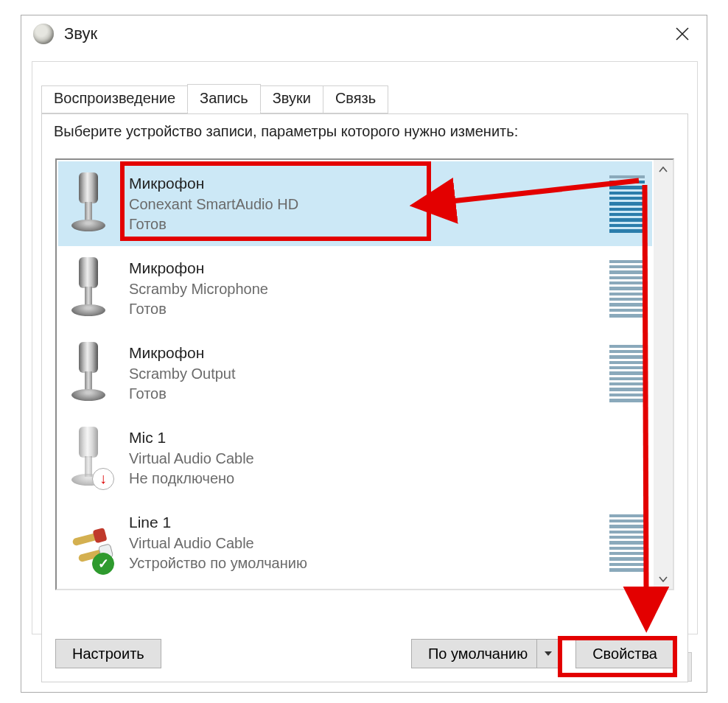 The width and height of the screenshot is (728, 703). What do you see at coordinates (485, 654) in the screenshot?
I see `set-default-button: По умолчанию` at bounding box center [485, 654].